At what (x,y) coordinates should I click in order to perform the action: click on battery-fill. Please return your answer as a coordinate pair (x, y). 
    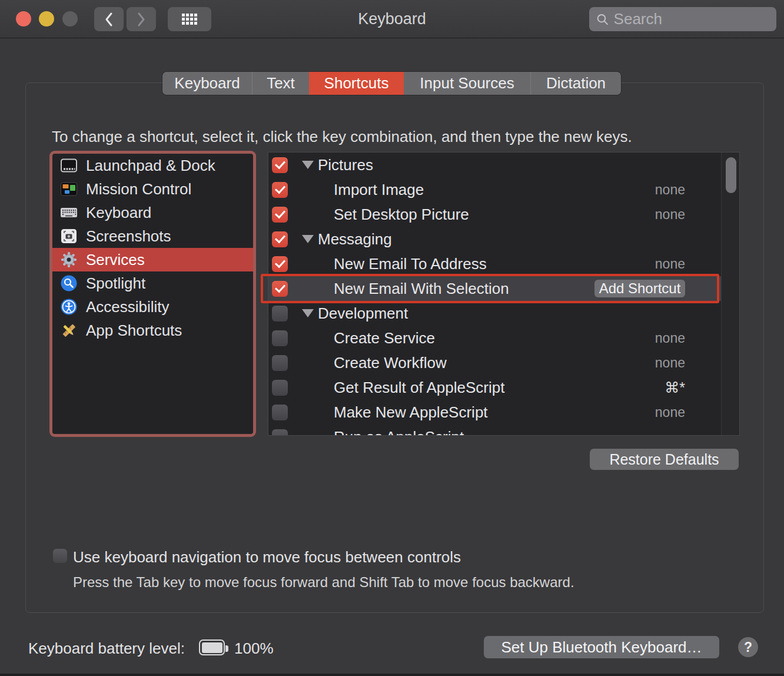
    Looking at the image, I should click on (212, 648).